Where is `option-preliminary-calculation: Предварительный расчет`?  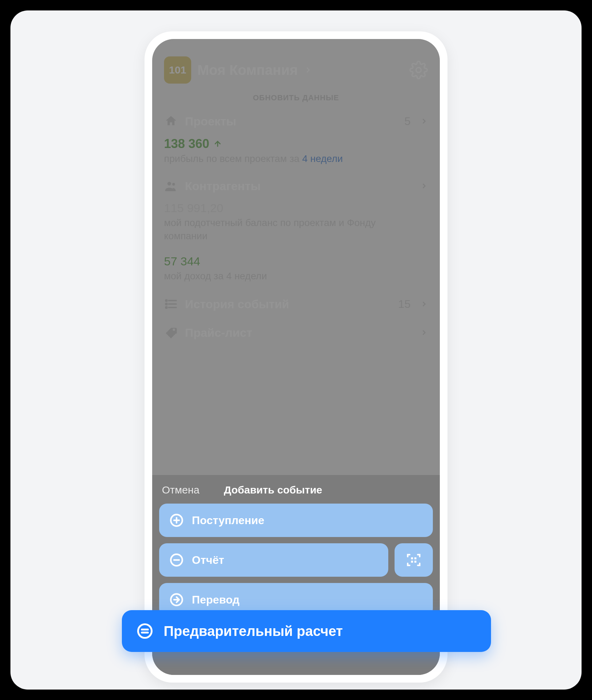 option-preliminary-calculation: Предварительный расчет is located at coordinates (306, 631).